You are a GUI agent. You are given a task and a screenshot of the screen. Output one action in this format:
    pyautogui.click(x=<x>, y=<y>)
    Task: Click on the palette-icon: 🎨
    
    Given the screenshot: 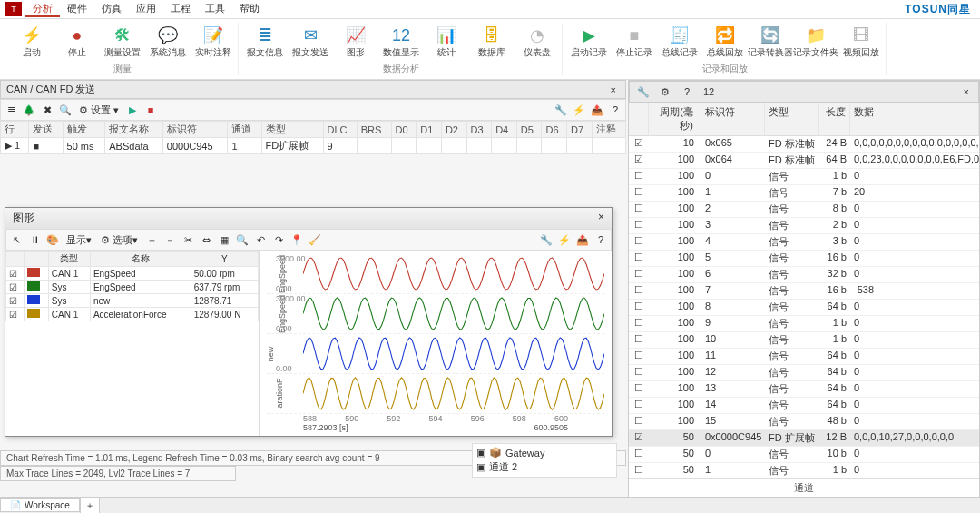 What is the action you would take?
    pyautogui.click(x=53, y=240)
    